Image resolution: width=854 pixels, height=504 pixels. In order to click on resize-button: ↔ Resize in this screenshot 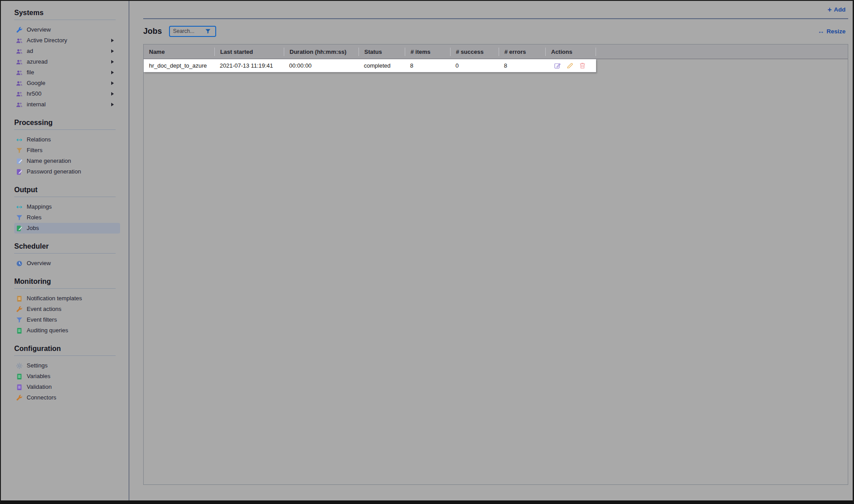, I will do `click(832, 31)`.